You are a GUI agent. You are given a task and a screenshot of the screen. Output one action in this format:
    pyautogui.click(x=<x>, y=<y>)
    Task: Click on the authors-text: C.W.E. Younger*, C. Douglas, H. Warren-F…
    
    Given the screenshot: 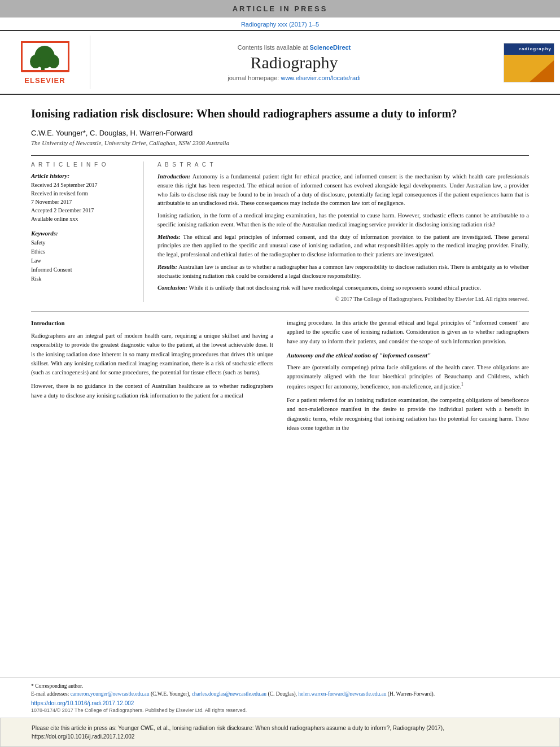 What is the action you would take?
    pyautogui.click(x=112, y=133)
    